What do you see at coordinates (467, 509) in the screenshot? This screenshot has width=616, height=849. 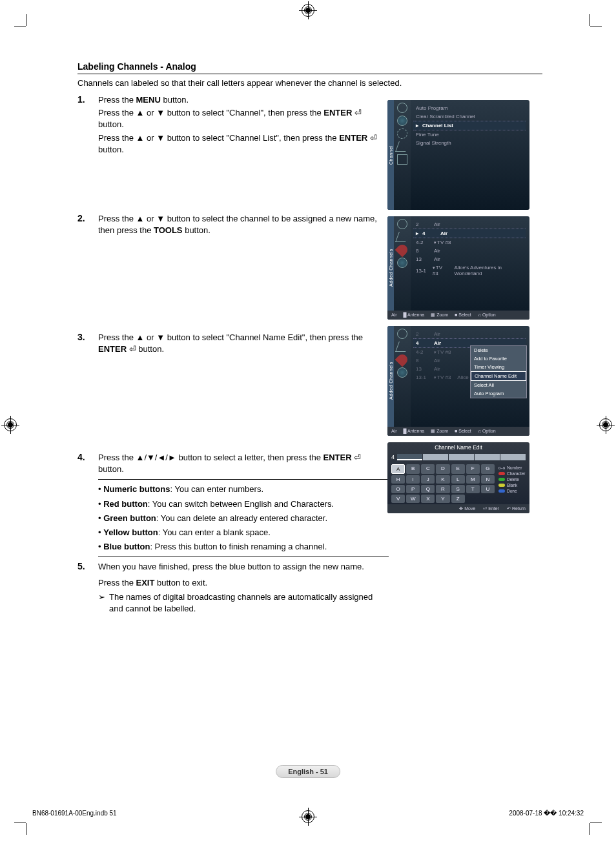 I see `footer-move: ✥ Move` at bounding box center [467, 509].